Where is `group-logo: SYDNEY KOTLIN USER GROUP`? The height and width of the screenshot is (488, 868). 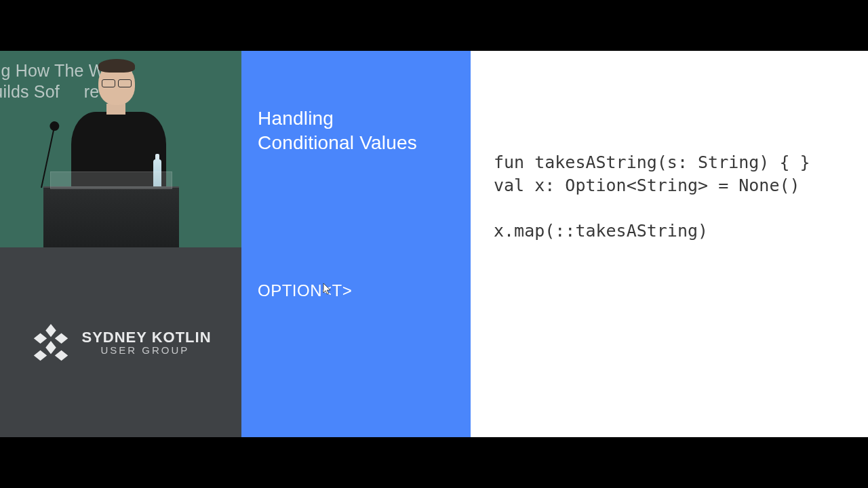 group-logo: SYDNEY KOTLIN USER GROUP is located at coordinates (121, 342).